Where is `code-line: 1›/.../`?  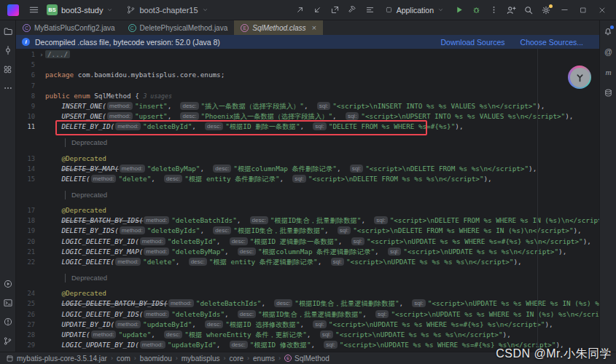 code-line: 1›/.../ is located at coordinates (308, 55).